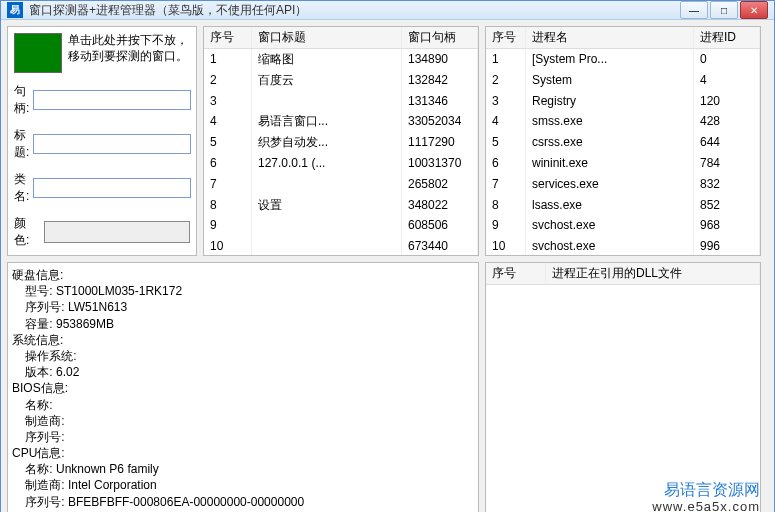 This screenshot has width=775, height=512. Describe the element at coordinates (623, 226) in the screenshot. I see `list-item: 9svchost.exe968` at that location.